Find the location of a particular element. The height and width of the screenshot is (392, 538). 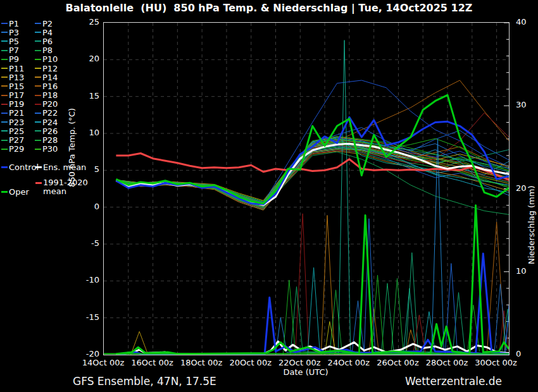

legend-control-label: Control is located at coordinates (24, 167).